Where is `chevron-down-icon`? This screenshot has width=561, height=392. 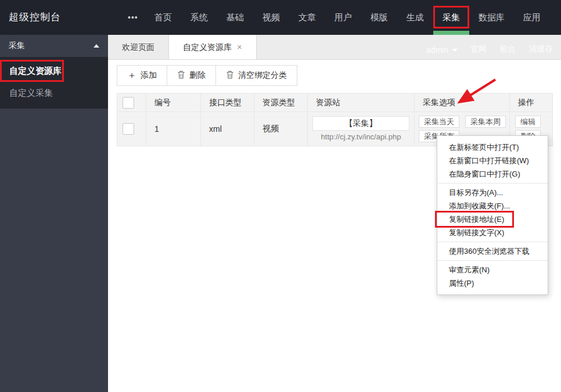
chevron-down-icon is located at coordinates (455, 50).